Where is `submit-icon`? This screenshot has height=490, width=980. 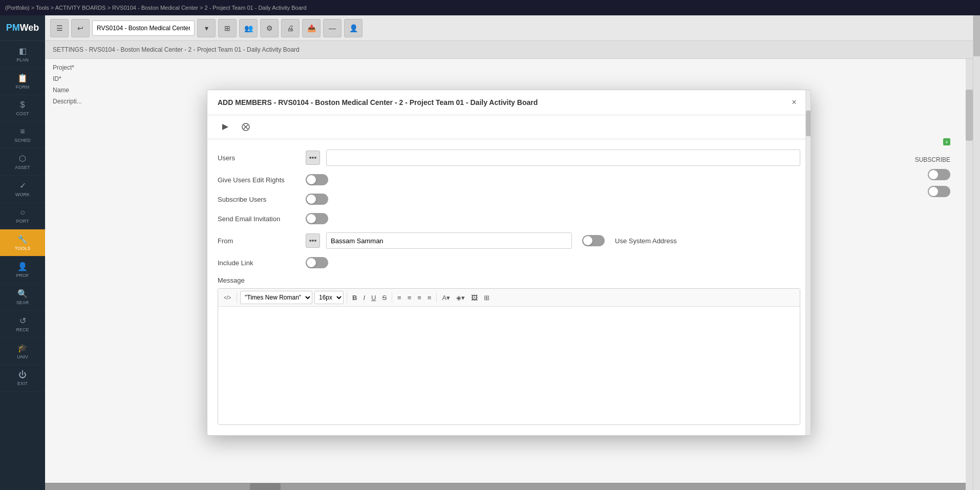 submit-icon is located at coordinates (225, 127).